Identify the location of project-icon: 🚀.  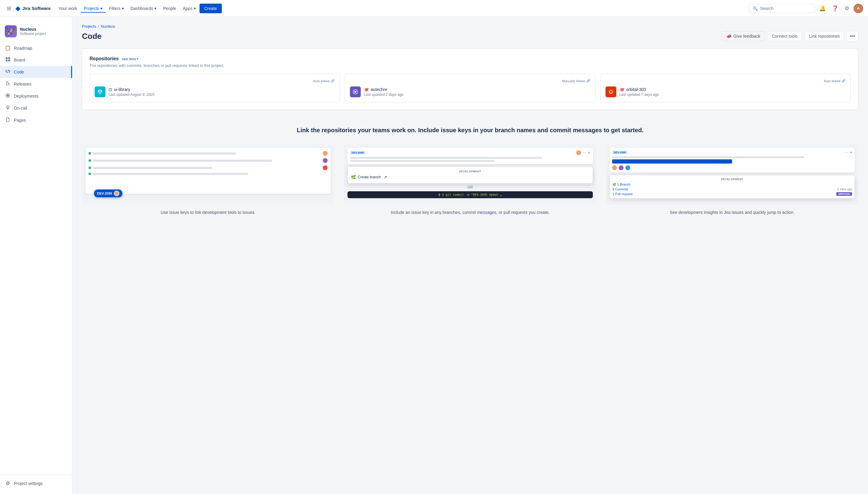
(11, 31).